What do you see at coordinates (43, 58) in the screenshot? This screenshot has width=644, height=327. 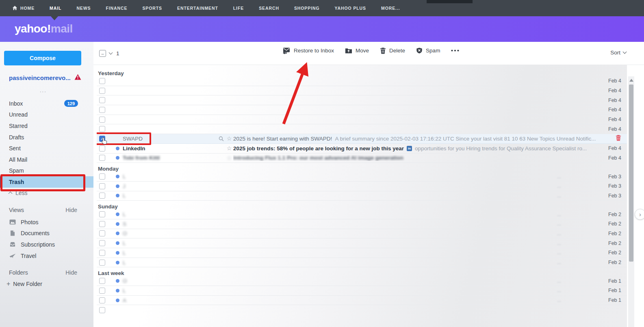 I see `compose-button: Compose` at bounding box center [43, 58].